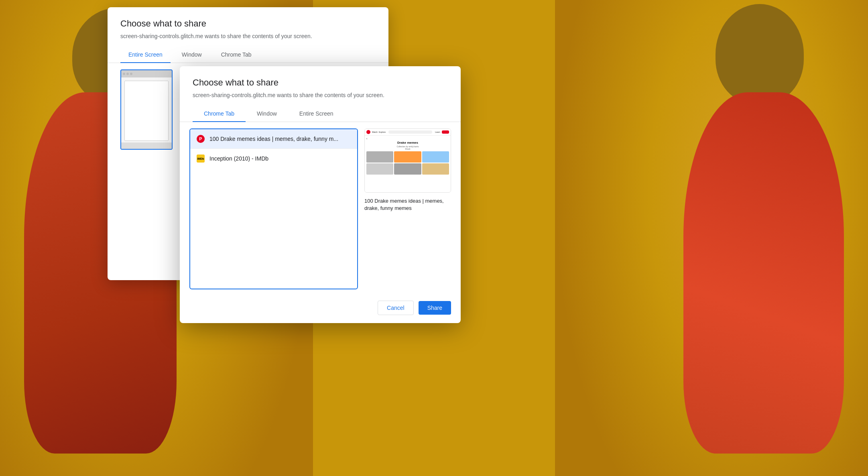 The image size is (868, 476). What do you see at coordinates (408, 161) in the screenshot?
I see `pinterest-preview: Watch Explore Learn ‹ Drake memes Collec…` at bounding box center [408, 161].